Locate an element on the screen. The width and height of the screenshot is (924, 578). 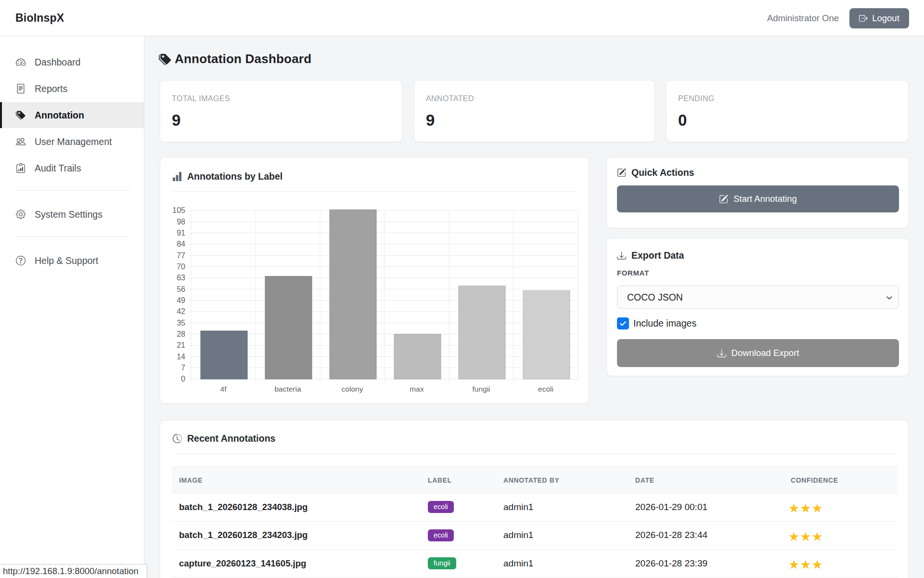
svg-text: 42 is located at coordinates (181, 311).